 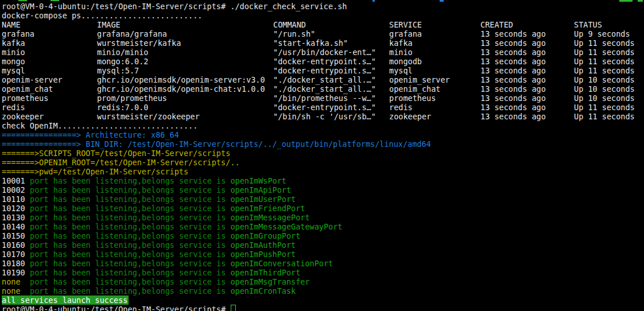 What do you see at coordinates (311, 43) in the screenshot?
I see `container-command: "start-kafka.sh"` at bounding box center [311, 43].